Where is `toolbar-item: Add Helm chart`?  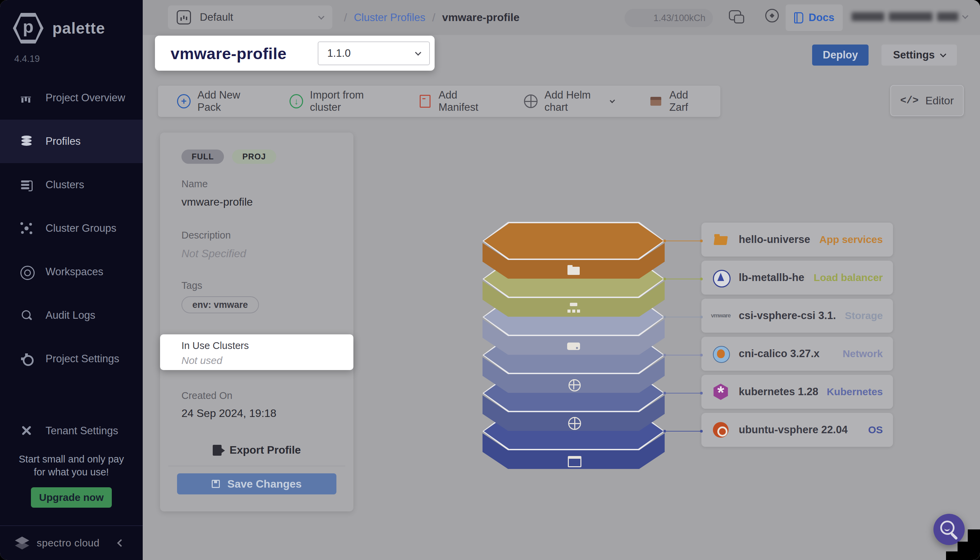
toolbar-item: Add Helm chart is located at coordinates (569, 101).